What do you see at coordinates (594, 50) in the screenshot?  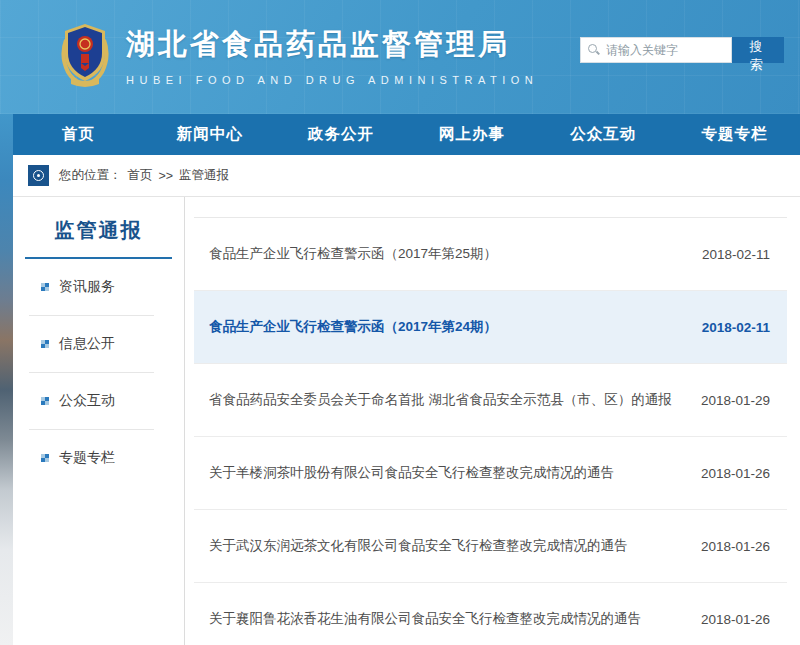 I see `search-icon` at bounding box center [594, 50].